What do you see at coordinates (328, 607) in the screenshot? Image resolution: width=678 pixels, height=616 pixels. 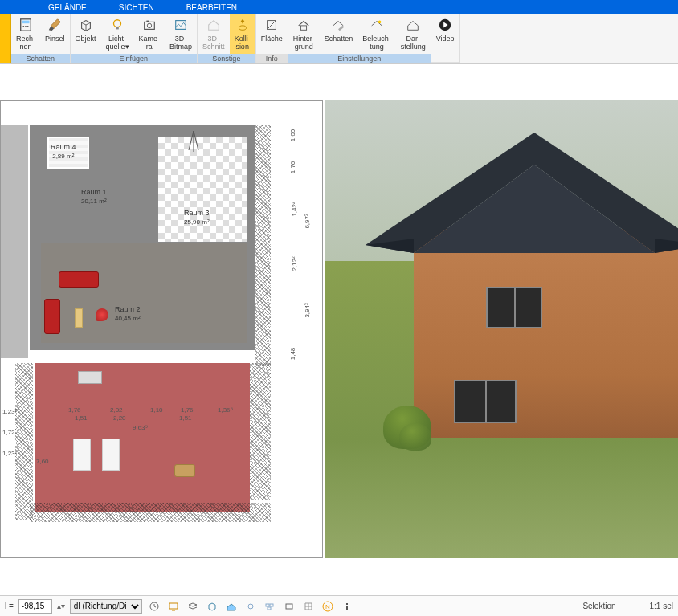 I see `svg-text: N` at bounding box center [328, 607].